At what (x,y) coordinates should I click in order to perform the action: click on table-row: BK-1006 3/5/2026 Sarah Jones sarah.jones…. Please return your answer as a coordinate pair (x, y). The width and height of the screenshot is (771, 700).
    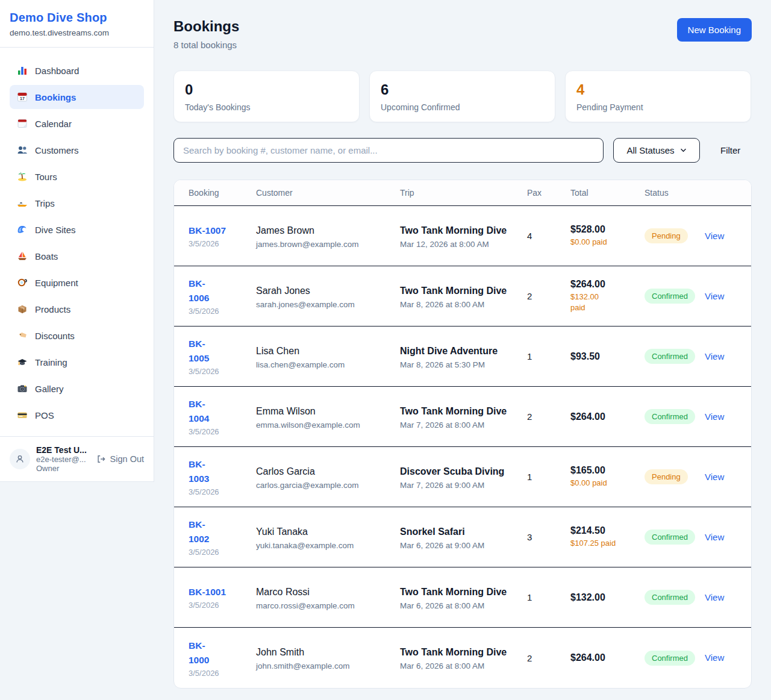
    Looking at the image, I should click on (463, 296).